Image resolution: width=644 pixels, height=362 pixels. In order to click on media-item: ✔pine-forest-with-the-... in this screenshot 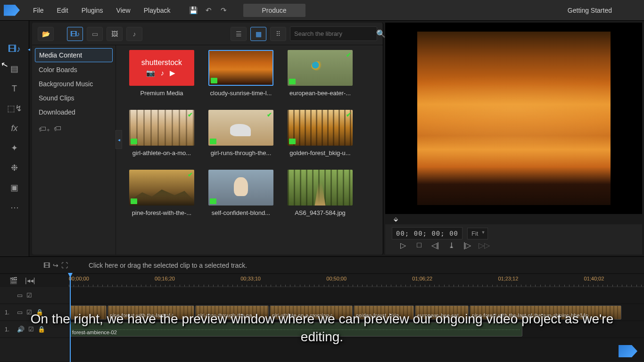, I will do `click(162, 193)`.